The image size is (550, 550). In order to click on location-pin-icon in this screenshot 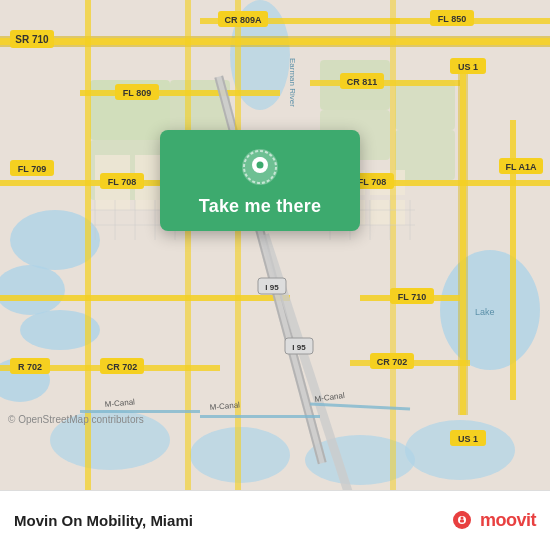, I will do `click(260, 167)`.